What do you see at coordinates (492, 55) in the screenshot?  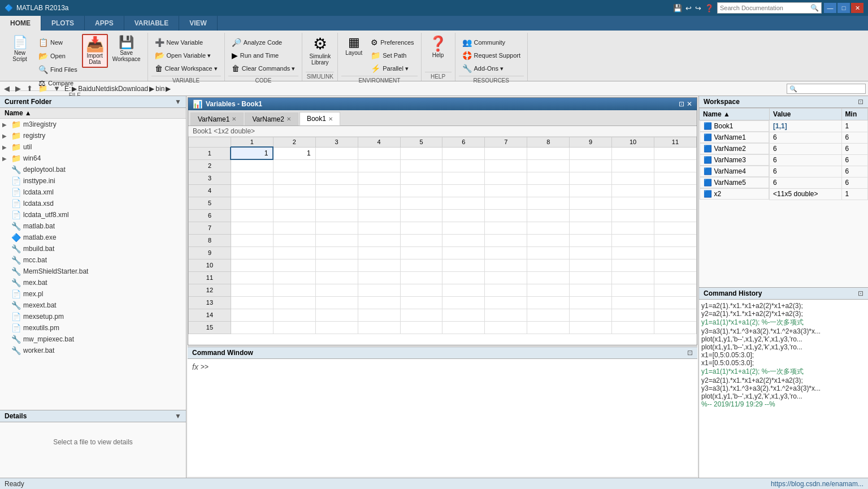 I see `request-support-button: 🛟 Request Support` at bounding box center [492, 55].